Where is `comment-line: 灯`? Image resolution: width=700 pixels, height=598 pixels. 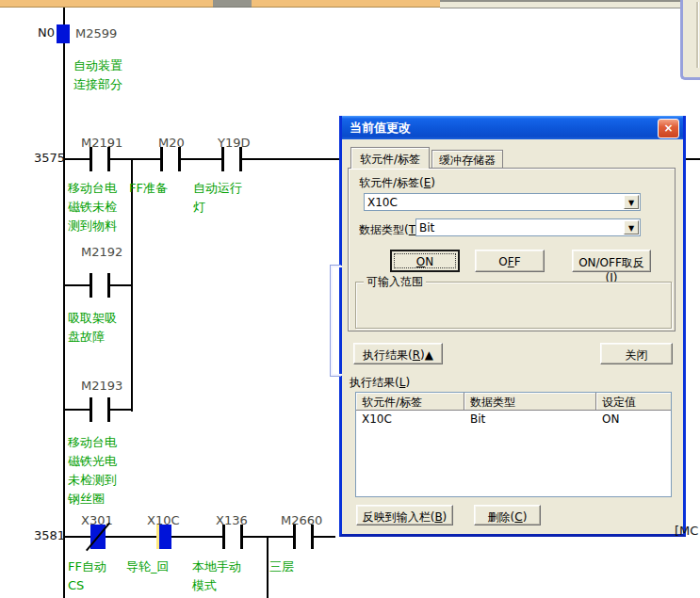
comment-line: 灯 is located at coordinates (218, 207).